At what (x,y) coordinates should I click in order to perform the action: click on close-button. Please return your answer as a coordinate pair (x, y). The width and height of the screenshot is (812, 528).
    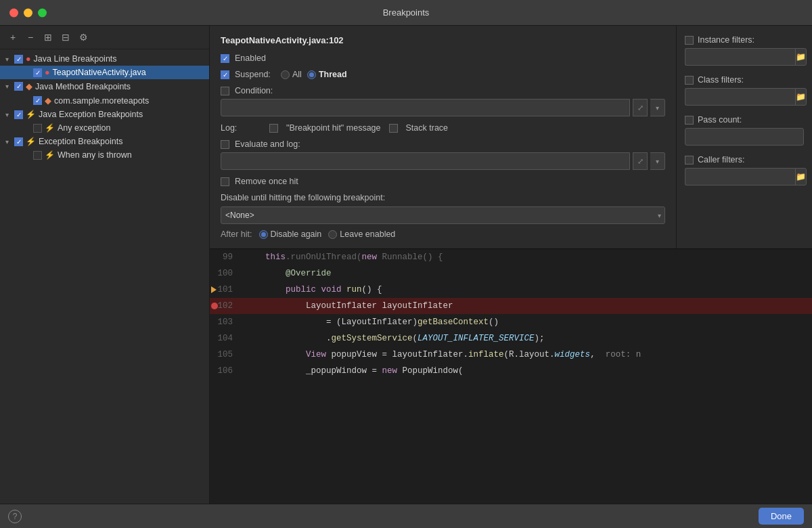
    Looking at the image, I should click on (14, 12).